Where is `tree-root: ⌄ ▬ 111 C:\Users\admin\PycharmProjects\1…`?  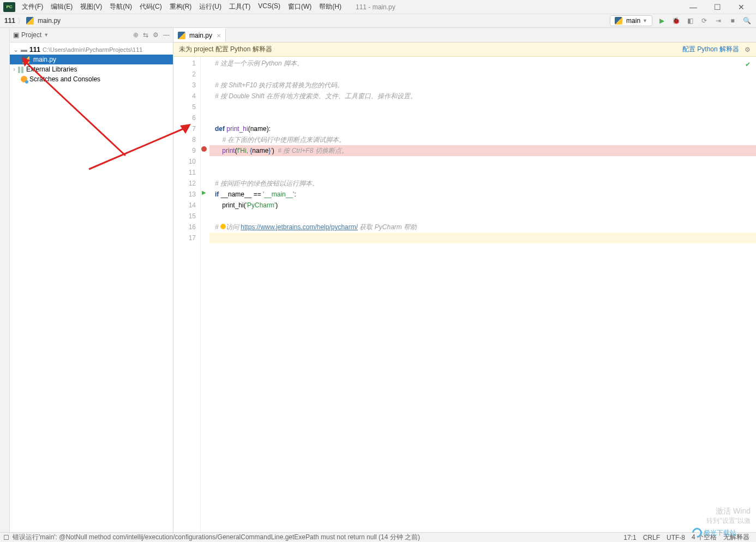 tree-root: ⌄ ▬ 111 C:\Users\admin\PycharmProjects\1… is located at coordinates (92, 50).